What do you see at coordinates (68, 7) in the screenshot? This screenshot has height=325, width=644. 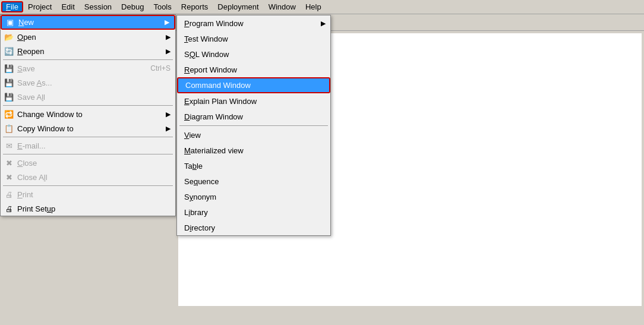 I see `menu-edit: Edit` at bounding box center [68, 7].